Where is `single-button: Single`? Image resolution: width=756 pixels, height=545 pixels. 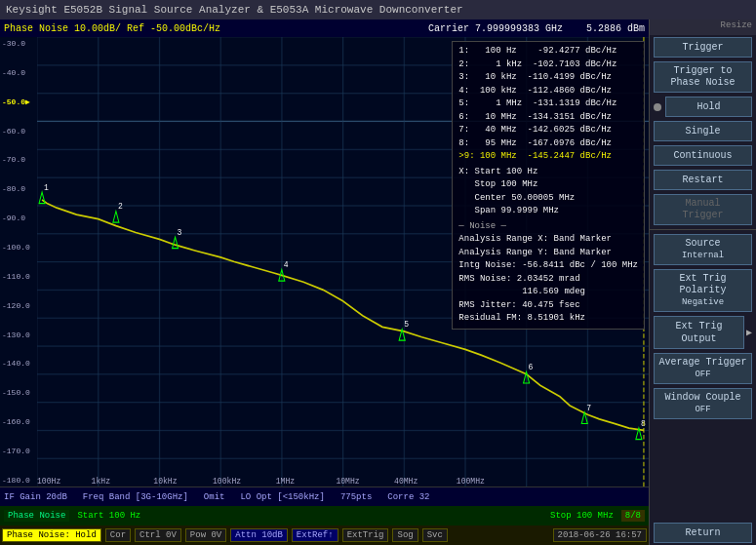 single-button: Single is located at coordinates (702, 131).